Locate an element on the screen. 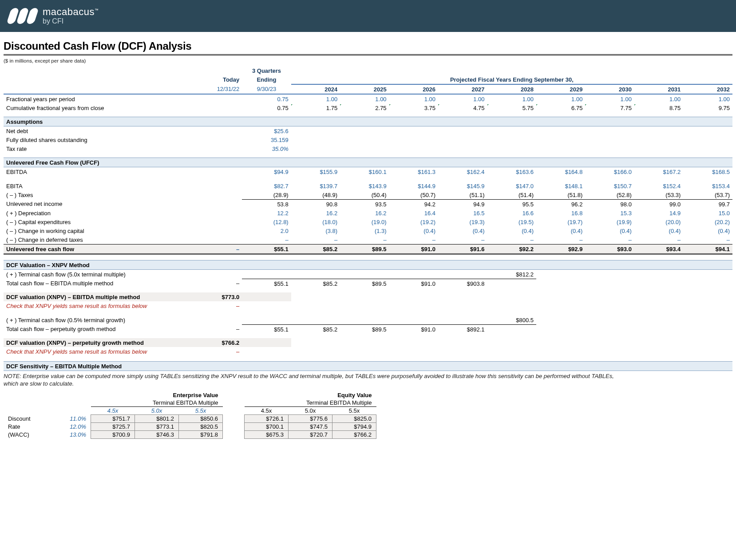 This screenshot has width=736, height=560. year-2029: 2029 is located at coordinates (561, 89).